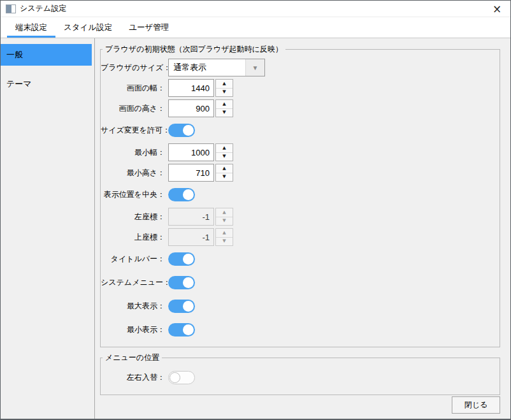 The height and width of the screenshot is (420, 511). I want to click on tab-user-management: ユーザ管理, so click(149, 27).